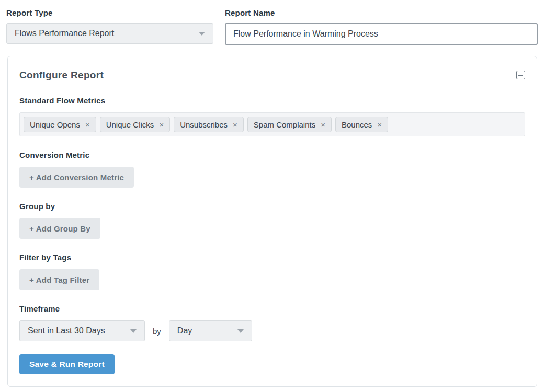  I want to click on add-tag-filter-button: + Add Tag Filter, so click(60, 280).